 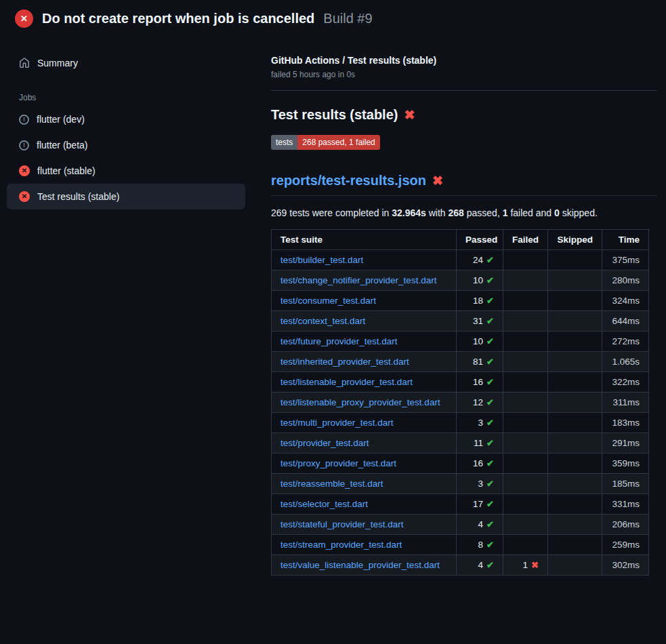 I want to click on count-value: 12, so click(x=478, y=403).